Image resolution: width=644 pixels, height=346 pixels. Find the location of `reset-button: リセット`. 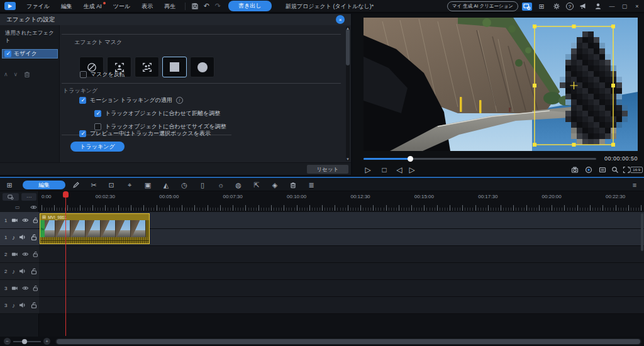

reset-button: リセット is located at coordinates (328, 169).